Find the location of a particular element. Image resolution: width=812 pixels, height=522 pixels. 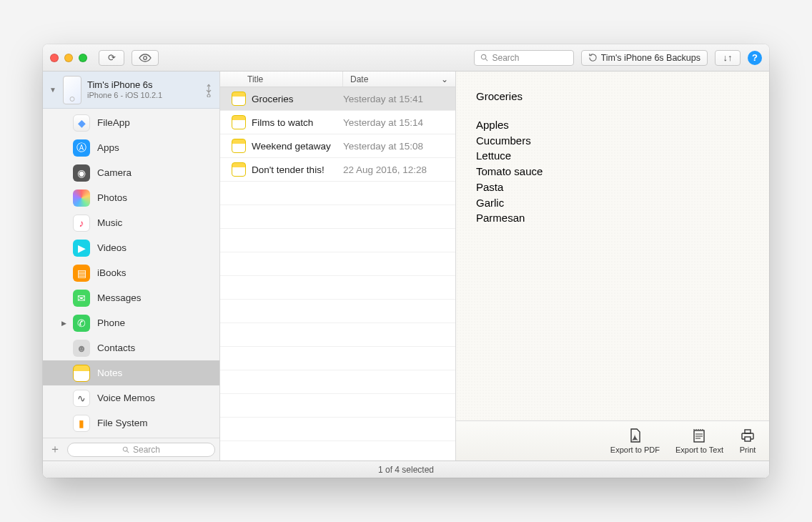

sidebar-item-phone: ▶✆Phone is located at coordinates (132, 323).